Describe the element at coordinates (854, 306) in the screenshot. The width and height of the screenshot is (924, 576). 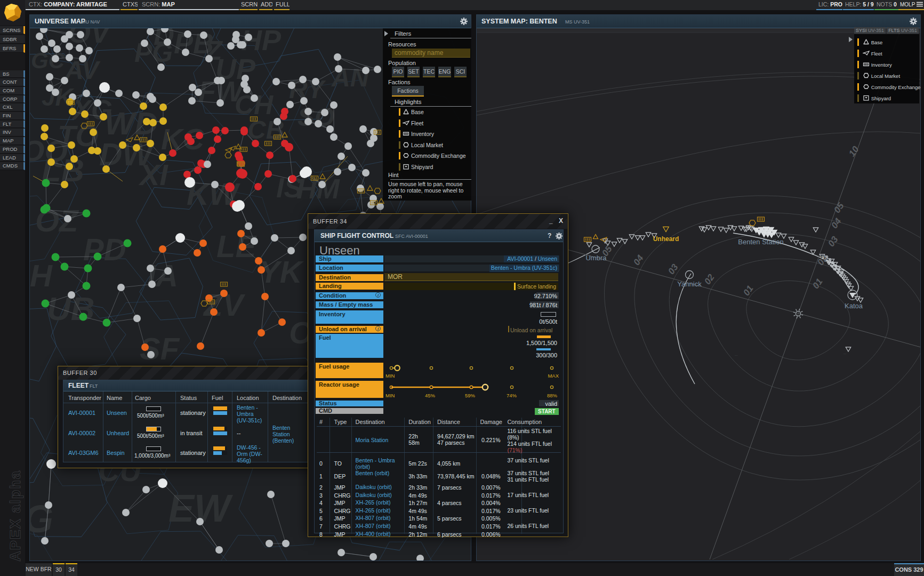
I see `svg-text: Katoa` at that location.